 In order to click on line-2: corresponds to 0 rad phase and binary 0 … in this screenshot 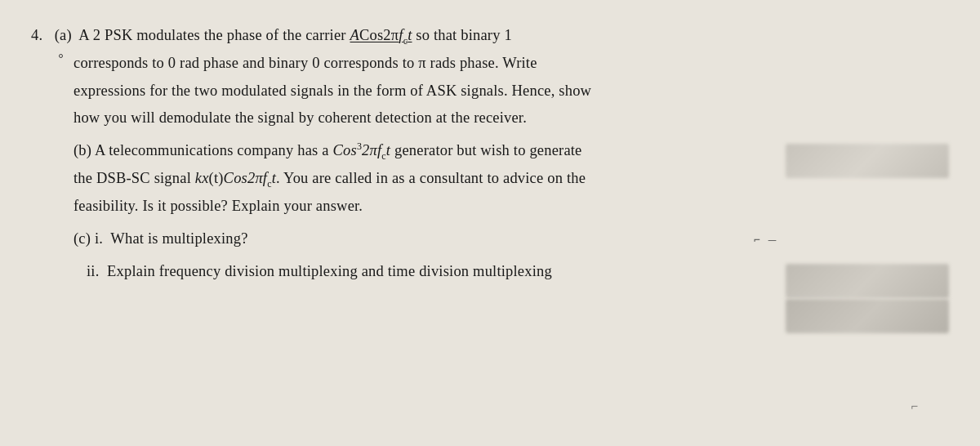, I will do `click(511, 64)`.